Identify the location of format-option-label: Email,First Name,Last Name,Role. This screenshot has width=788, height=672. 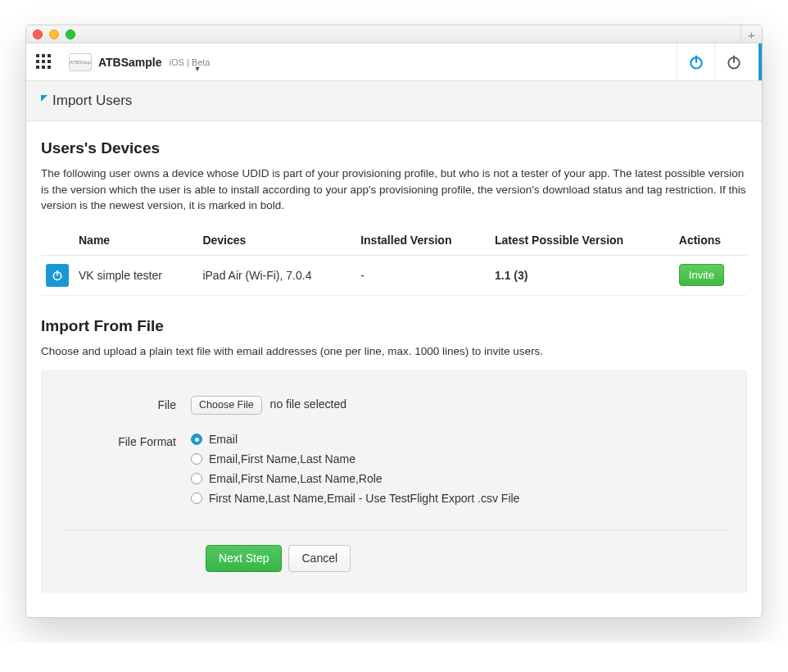
(296, 479).